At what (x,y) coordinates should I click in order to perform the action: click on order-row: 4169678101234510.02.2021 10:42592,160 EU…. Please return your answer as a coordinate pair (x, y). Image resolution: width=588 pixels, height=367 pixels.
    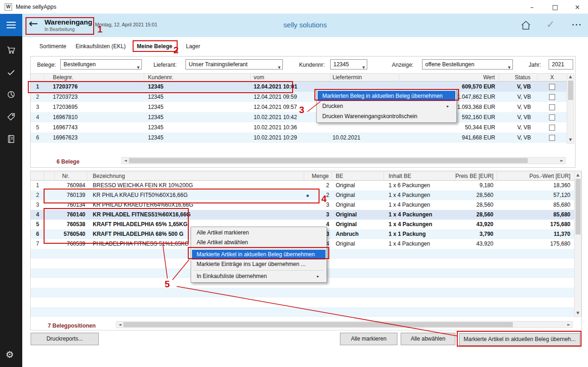
    Looking at the image, I should click on (299, 117).